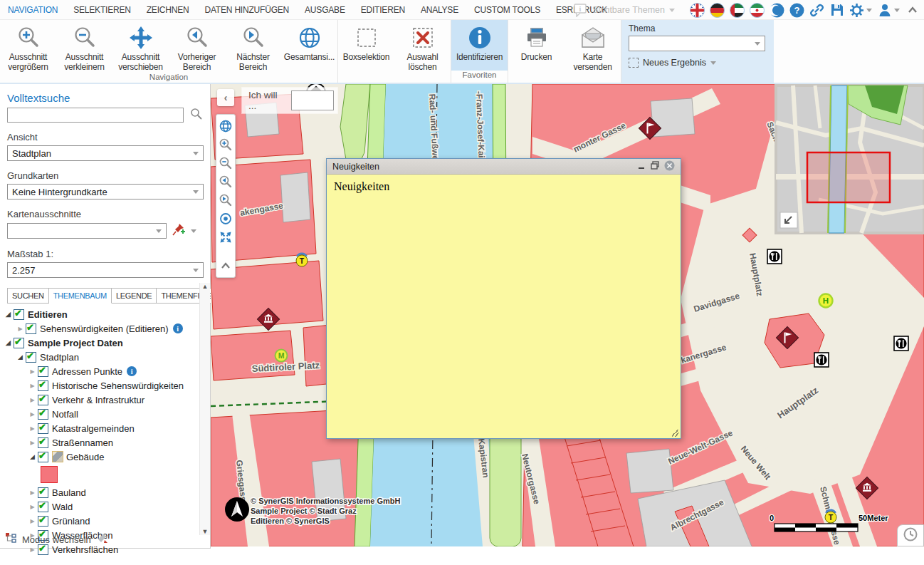  I want to click on menu-tab-ausgabe: AUSGABE, so click(325, 10).